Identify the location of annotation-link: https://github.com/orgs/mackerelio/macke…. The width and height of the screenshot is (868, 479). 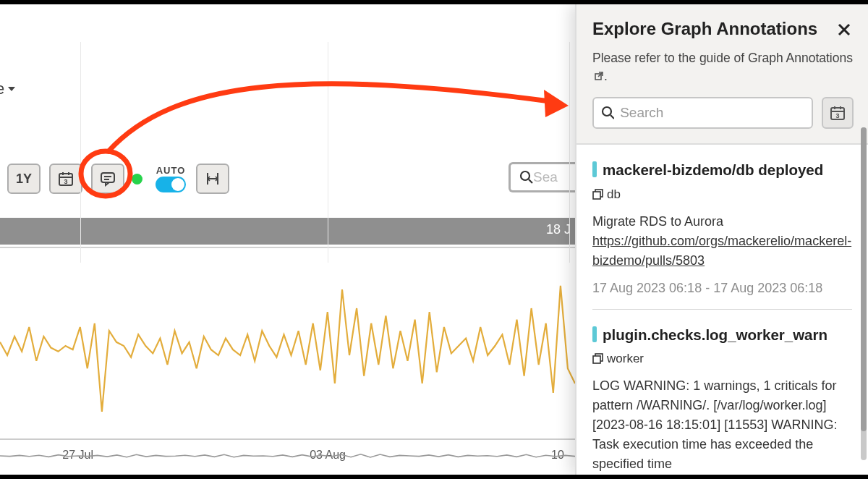
(722, 250).